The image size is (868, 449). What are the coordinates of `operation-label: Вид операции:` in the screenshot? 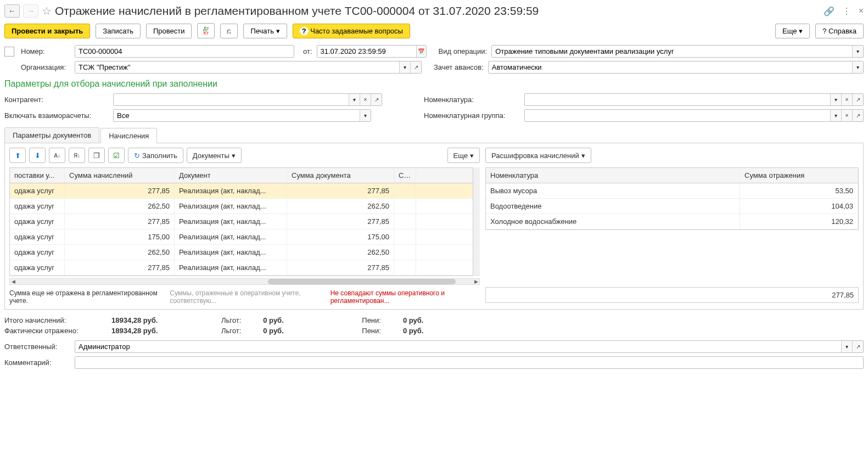 It's located at (463, 52).